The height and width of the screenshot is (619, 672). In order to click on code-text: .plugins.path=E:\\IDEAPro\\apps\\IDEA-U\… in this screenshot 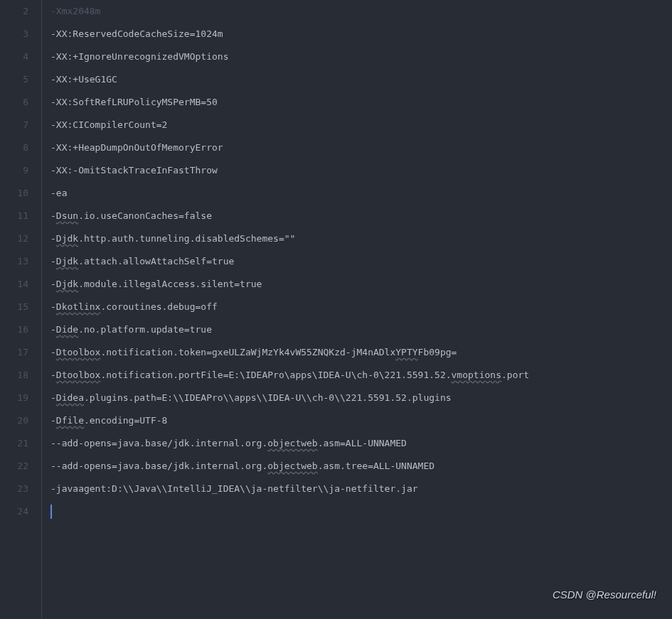, I will do `click(267, 398)`.